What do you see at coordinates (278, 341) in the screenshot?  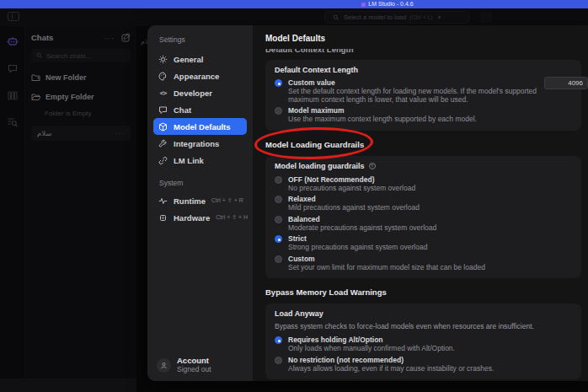 I see `radio-requires-alt-option` at bounding box center [278, 341].